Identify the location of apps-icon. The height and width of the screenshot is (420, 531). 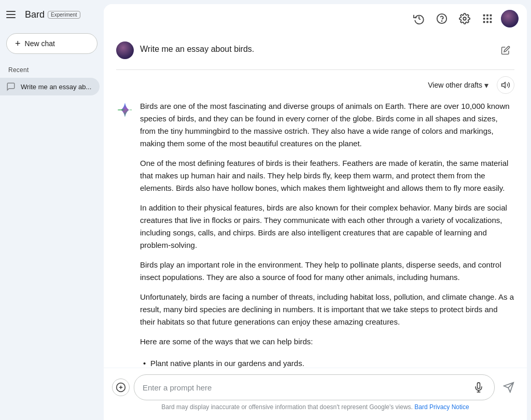
(487, 19).